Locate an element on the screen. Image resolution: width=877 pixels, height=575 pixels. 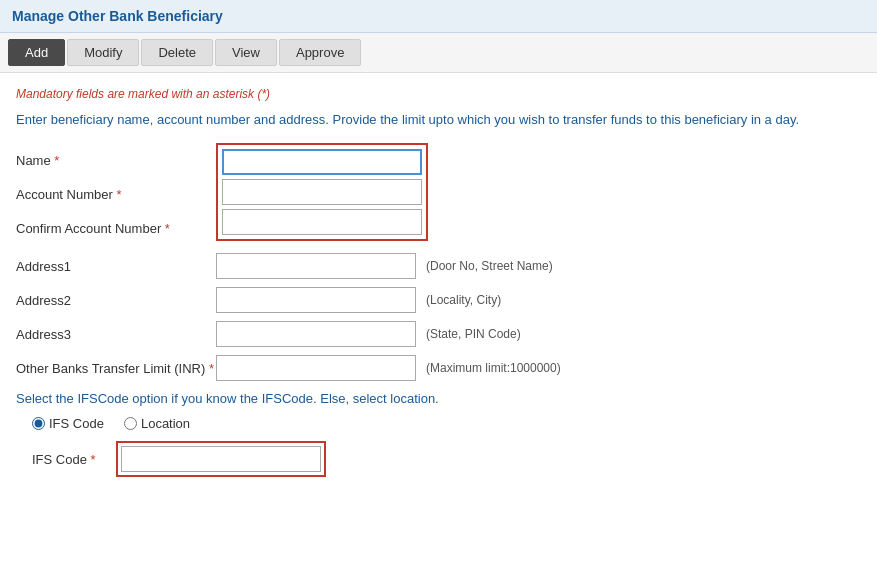
instruction-text: Enter beneficiary name, account number a… is located at coordinates (438, 120).